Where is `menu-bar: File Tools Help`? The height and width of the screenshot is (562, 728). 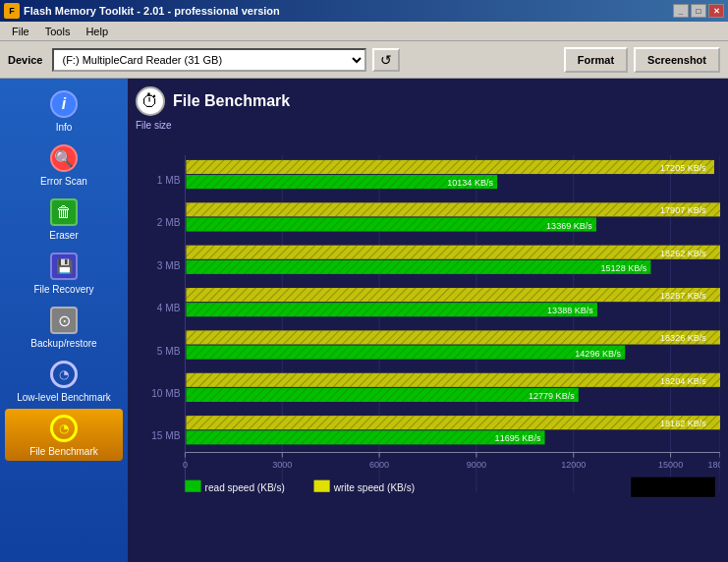
menu-bar: File Tools Help is located at coordinates (364, 31).